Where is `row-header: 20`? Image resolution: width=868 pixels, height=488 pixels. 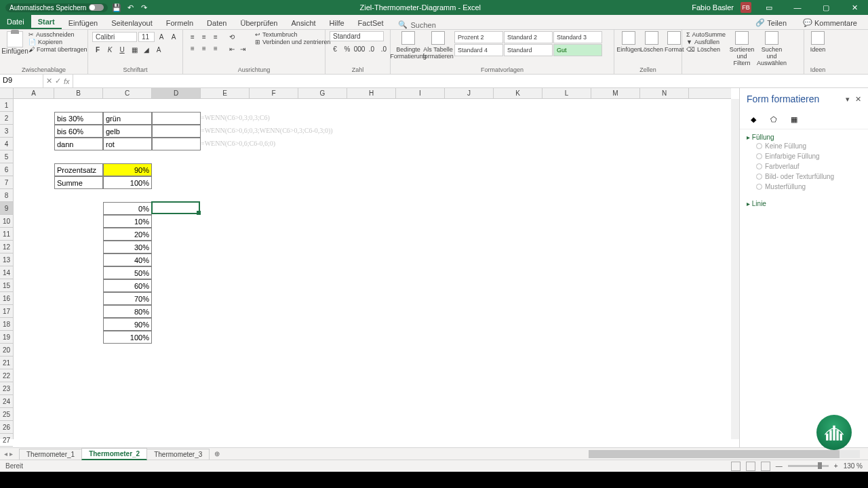 row-header: 20 is located at coordinates (7, 350).